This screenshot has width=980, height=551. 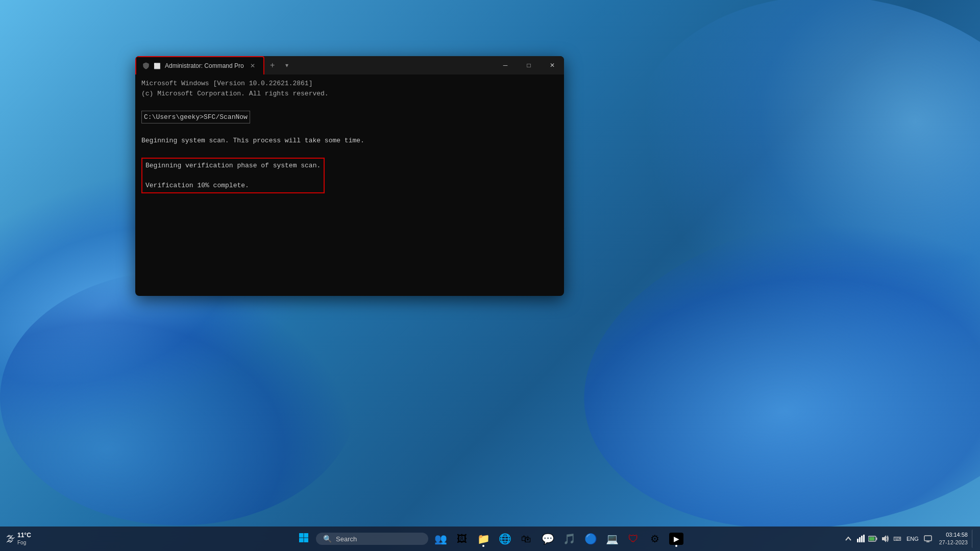 What do you see at coordinates (928, 539) in the screenshot?
I see `display-icon` at bounding box center [928, 539].